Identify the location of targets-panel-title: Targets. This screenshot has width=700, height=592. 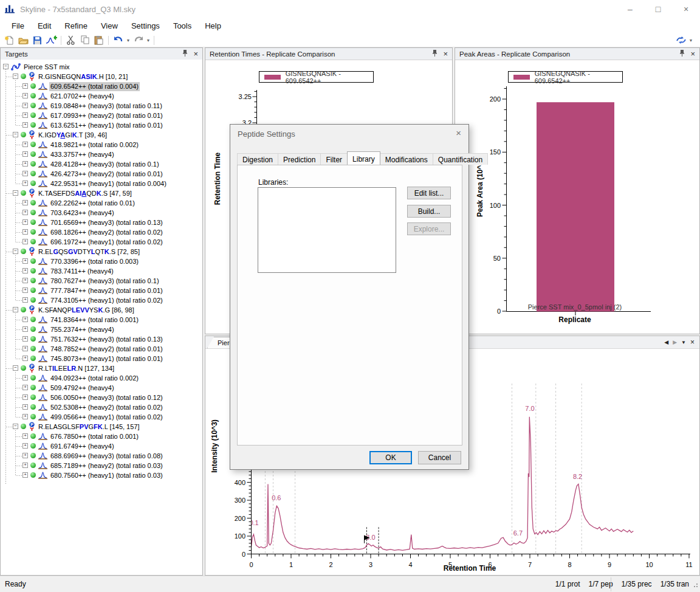
(16, 54).